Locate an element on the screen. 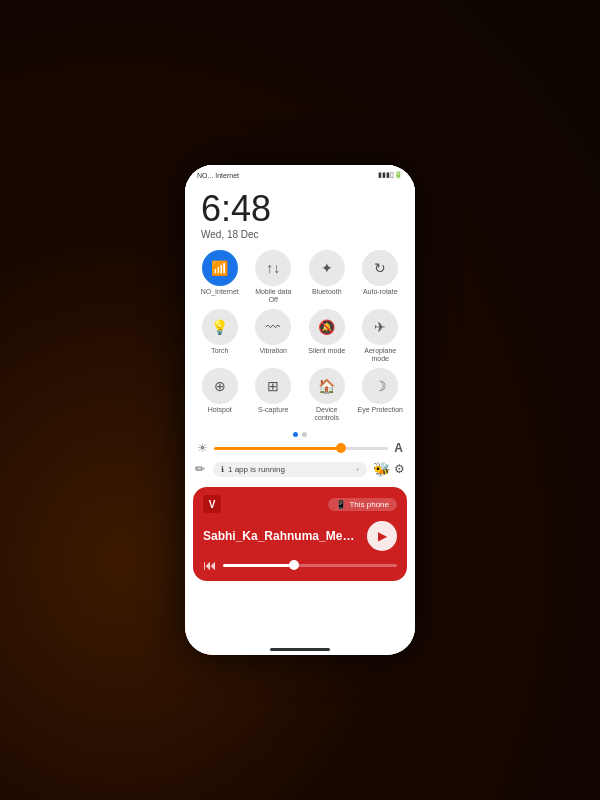 This screenshot has height=800, width=600. scapture-icon: ⊞ is located at coordinates (273, 386).